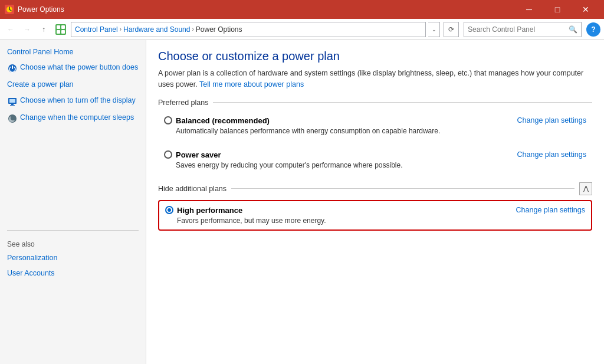 The height and width of the screenshot is (364, 604). I want to click on sidebar-item-personalization: Personalization, so click(73, 258).